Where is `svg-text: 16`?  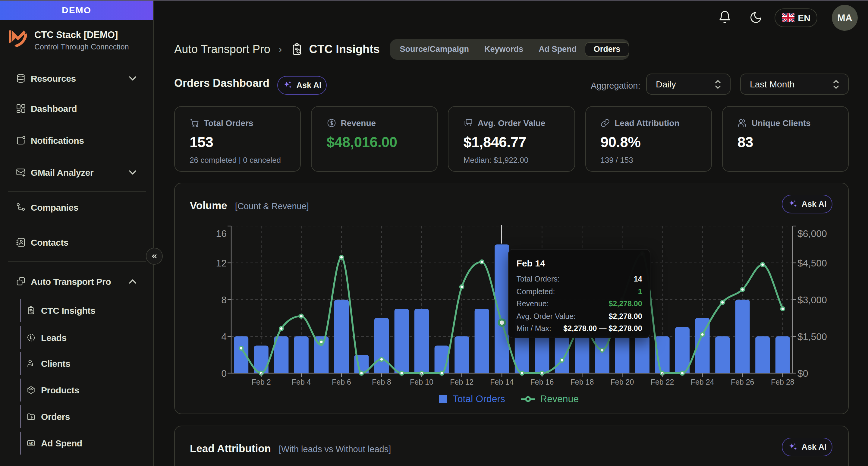
svg-text: 16 is located at coordinates (221, 233).